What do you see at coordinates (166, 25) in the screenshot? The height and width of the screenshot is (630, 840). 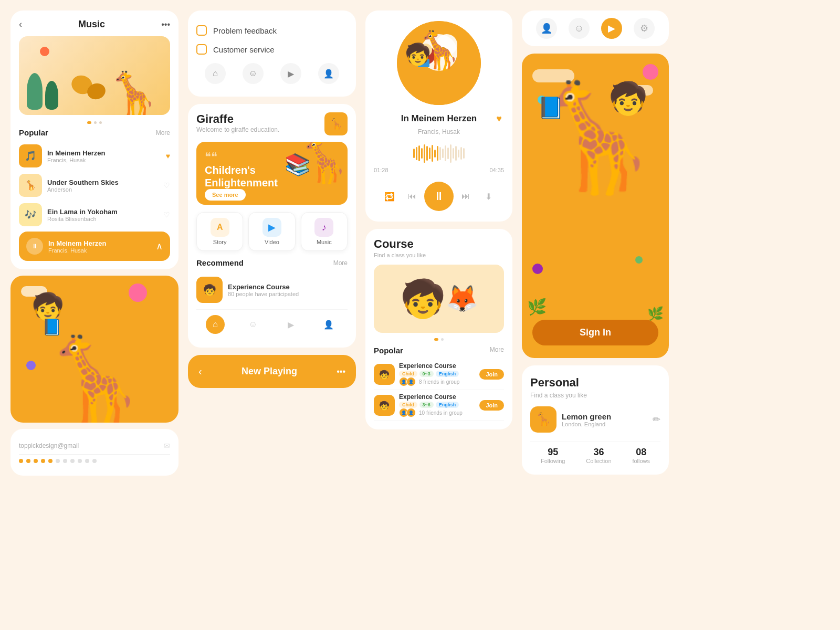 I see `more-button: •••` at bounding box center [166, 25].